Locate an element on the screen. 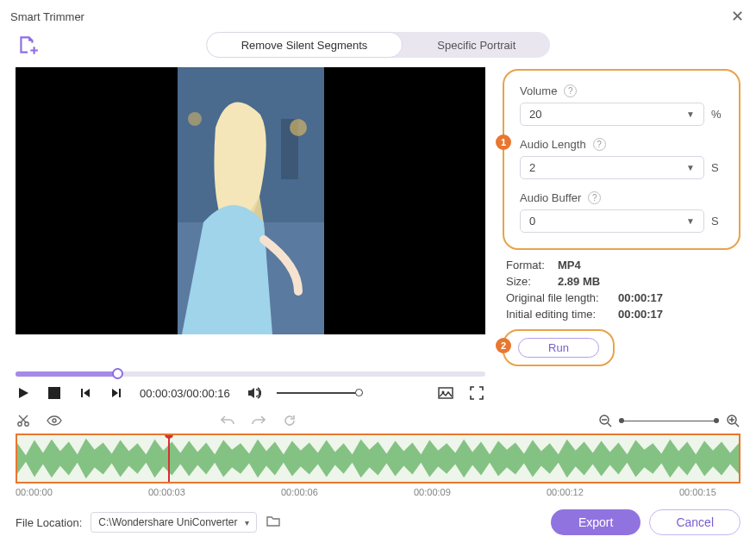 The width and height of the screenshot is (756, 549). zoom-slider-end is located at coordinates (716, 421).